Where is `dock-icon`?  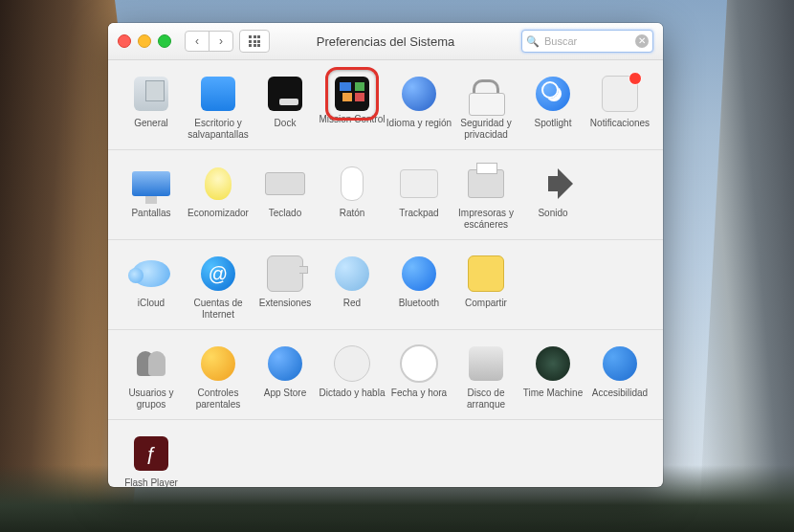
dock-icon is located at coordinates (285, 94).